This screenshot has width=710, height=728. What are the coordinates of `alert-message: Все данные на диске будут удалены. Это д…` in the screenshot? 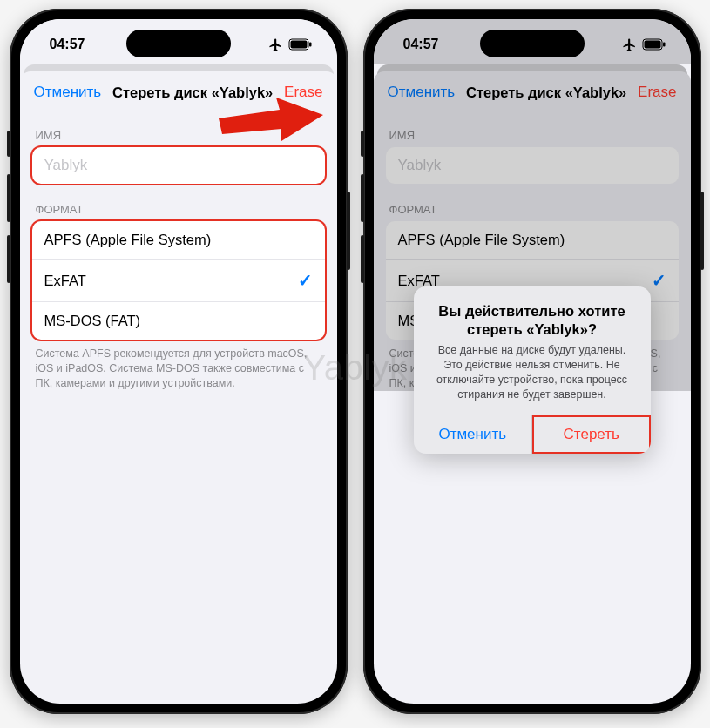 It's located at (532, 373).